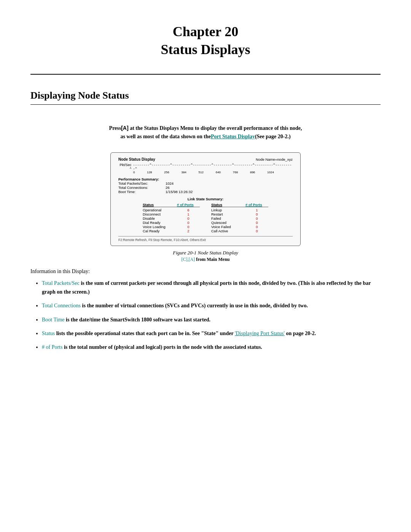 The height and width of the screenshot is (532, 411). I want to click on link-state-title: Link State Summary:, so click(206, 199).